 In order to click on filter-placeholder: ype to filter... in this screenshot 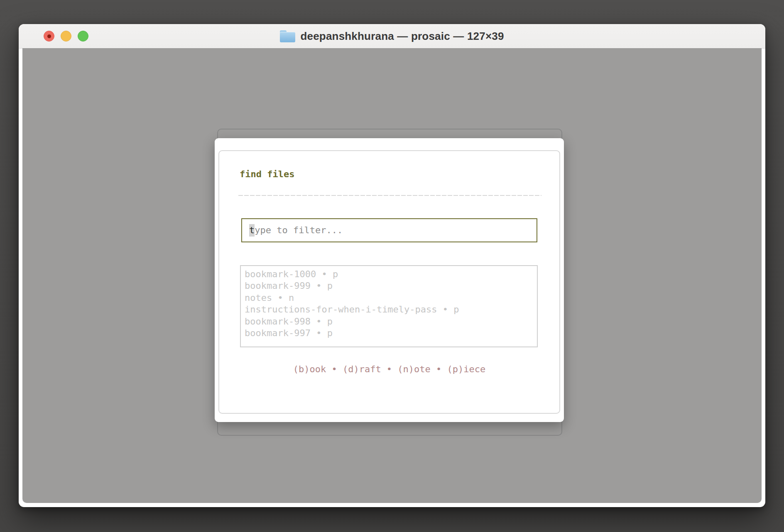, I will do `click(299, 230)`.